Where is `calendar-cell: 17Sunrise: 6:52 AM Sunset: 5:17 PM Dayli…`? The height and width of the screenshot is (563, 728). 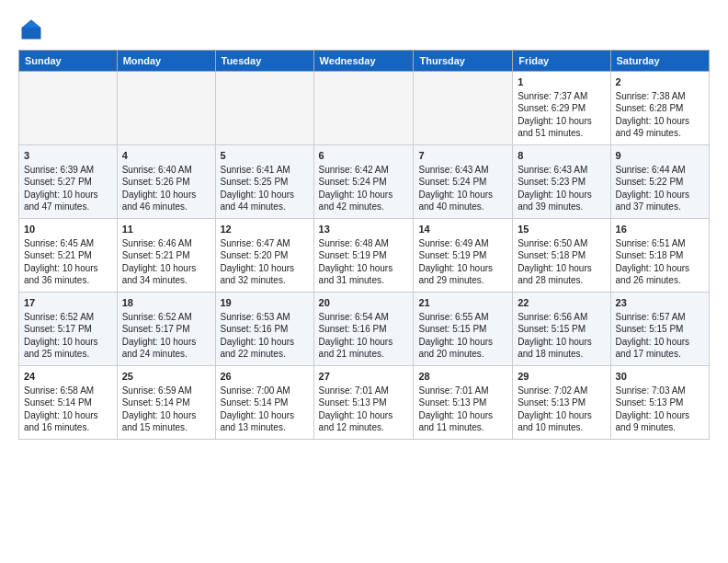 calendar-cell: 17Sunrise: 6:52 AM Sunset: 5:17 PM Dayli… is located at coordinates (68, 329).